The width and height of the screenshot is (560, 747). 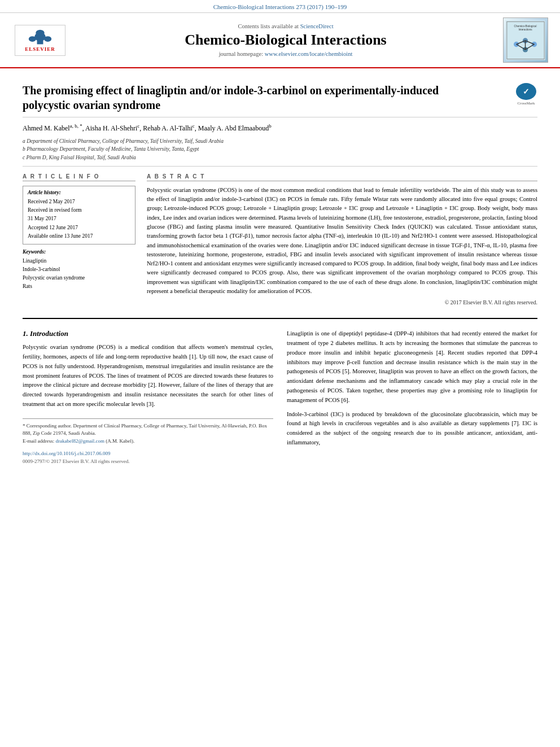 I want to click on crossmark-label: CrossMark, so click(x=526, y=103).